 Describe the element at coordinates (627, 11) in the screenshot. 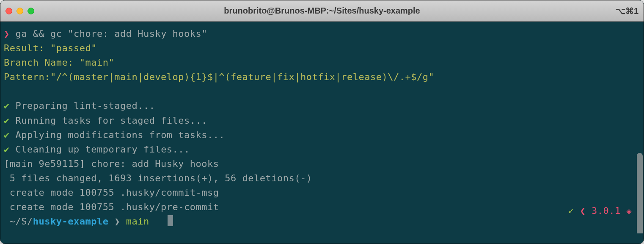

I see `keyboard-shortcut: ⌥⌘1` at that location.